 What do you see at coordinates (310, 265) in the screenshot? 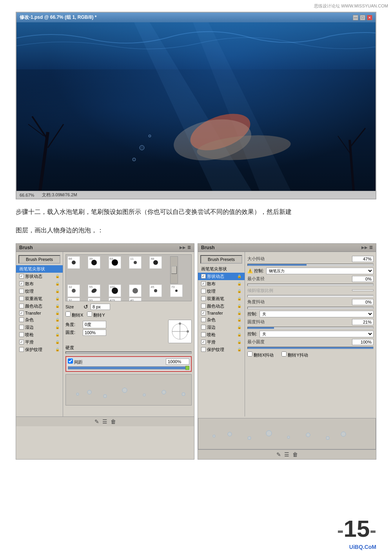
I see `size-jitter-slider` at bounding box center [310, 265].